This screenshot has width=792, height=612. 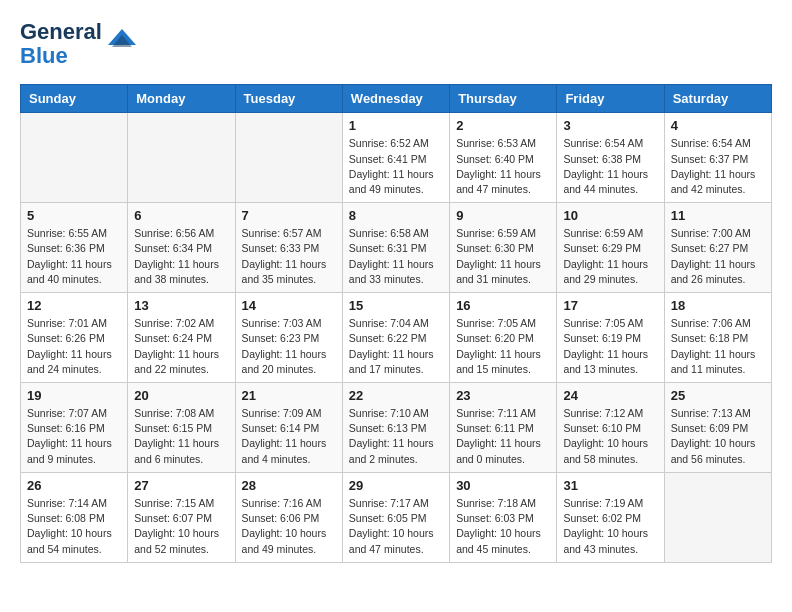 What do you see at coordinates (74, 256) in the screenshot?
I see `day-info: Sunrise: 6:55 AM Sunset: 6:36 PM Dayligh…` at bounding box center [74, 256].